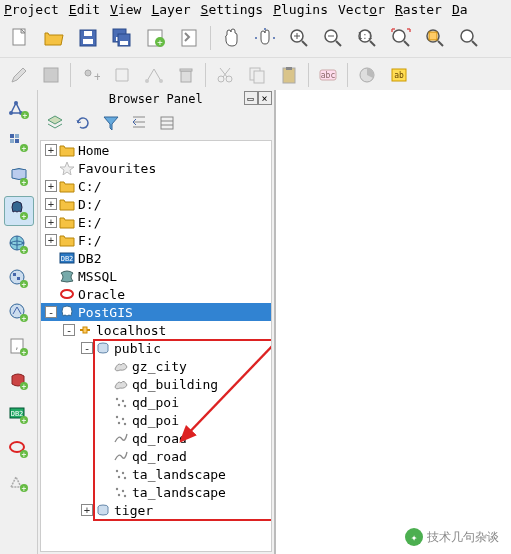  I want to click on menu-layer: Layer, so click(170, 10).